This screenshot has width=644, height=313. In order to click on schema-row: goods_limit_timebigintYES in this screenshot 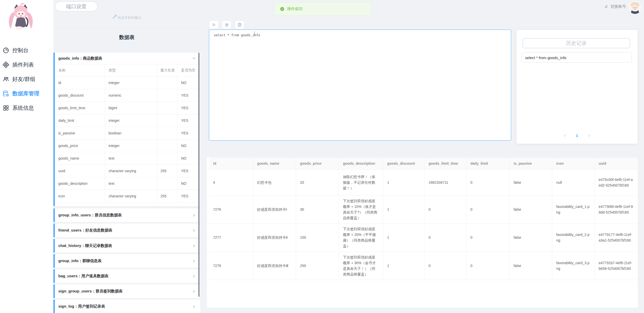, I will do `click(126, 108)`.